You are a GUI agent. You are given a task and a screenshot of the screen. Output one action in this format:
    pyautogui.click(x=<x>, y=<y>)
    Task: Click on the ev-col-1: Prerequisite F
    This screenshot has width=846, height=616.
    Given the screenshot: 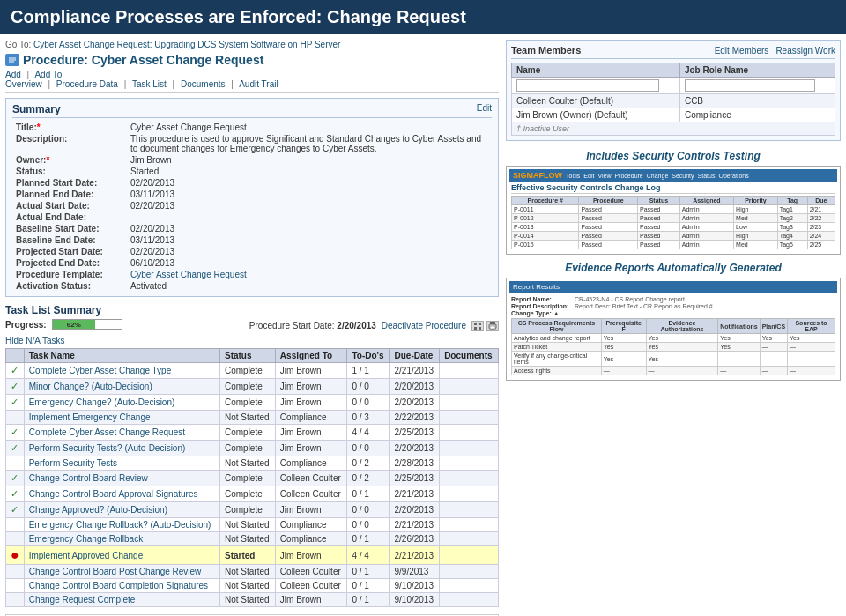 What is the action you would take?
    pyautogui.click(x=624, y=326)
    